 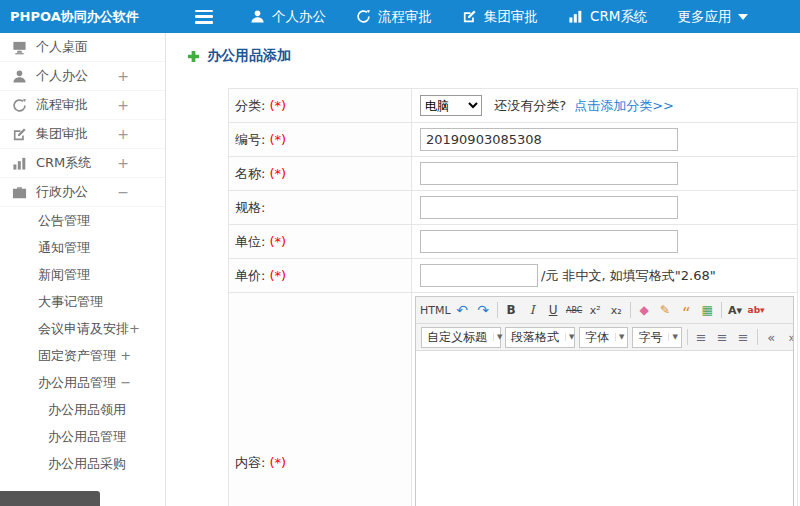 I want to click on main-nav: 个人办公 流程审批 集团审批 CRM系统 更多应用, so click(x=499, y=16).